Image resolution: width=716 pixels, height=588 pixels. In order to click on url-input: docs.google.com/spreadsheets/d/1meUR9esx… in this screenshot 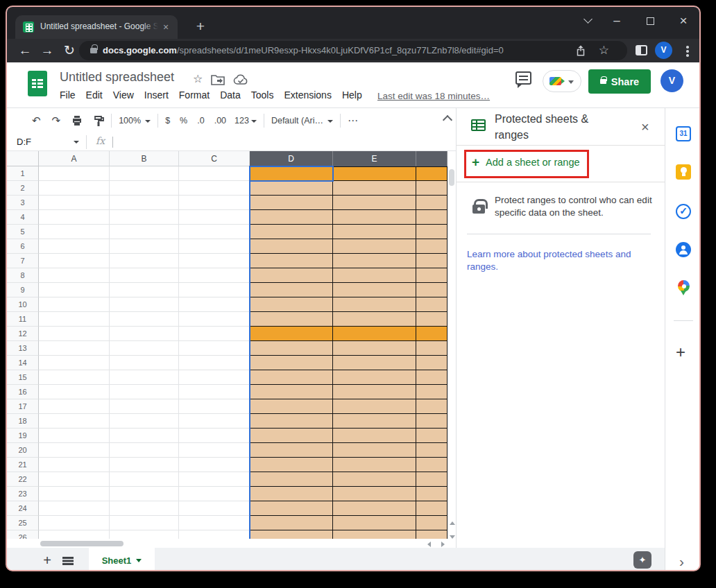, I will do `click(353, 51)`.